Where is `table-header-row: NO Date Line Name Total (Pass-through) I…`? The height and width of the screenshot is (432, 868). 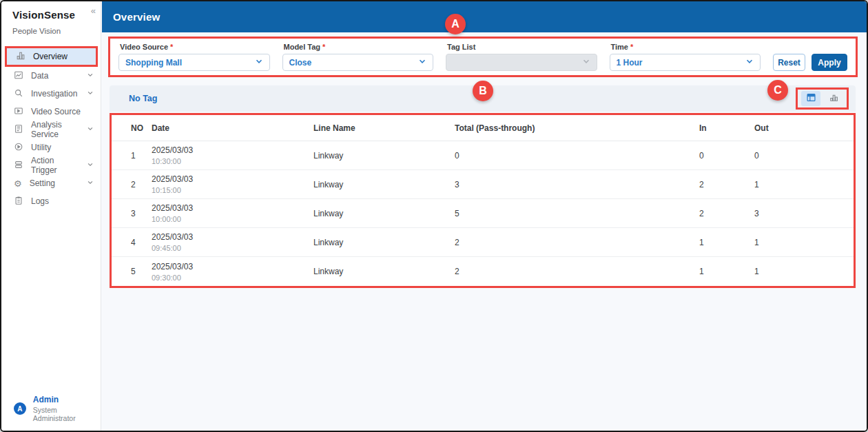
table-header-row: NO Date Line Name Total (Pass-through) I… is located at coordinates (482, 128).